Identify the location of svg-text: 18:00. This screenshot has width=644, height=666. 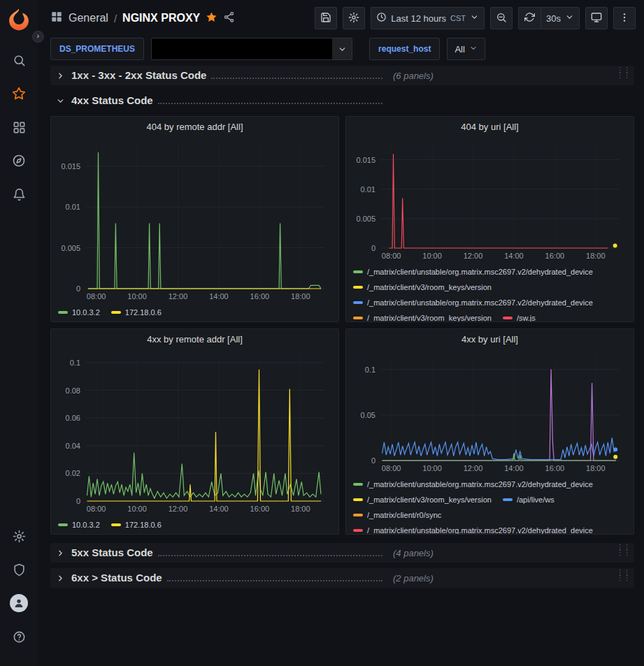
(301, 509).